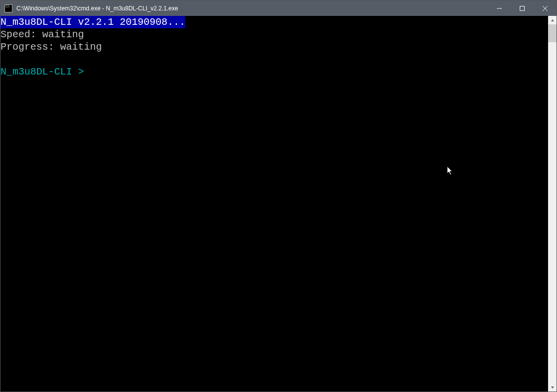  What do you see at coordinates (278, 8) in the screenshot?
I see `title-bar: C:\Windows\System32\cmd.exe - N_m3u8DL-C…` at bounding box center [278, 8].